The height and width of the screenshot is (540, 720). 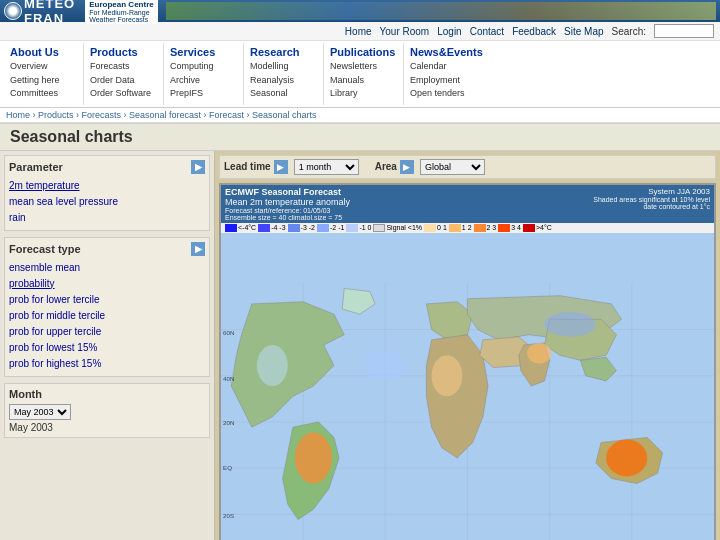 I want to click on map-title: ECMWF Seasonal Forecast, so click(x=288, y=192).